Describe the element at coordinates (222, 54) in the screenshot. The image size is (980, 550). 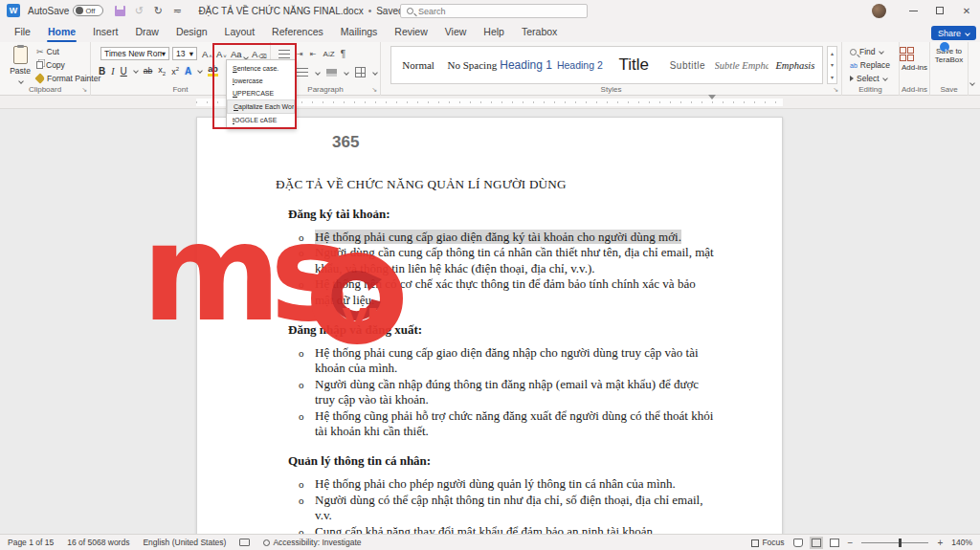
I see `shrink-font-button: A˅` at that location.